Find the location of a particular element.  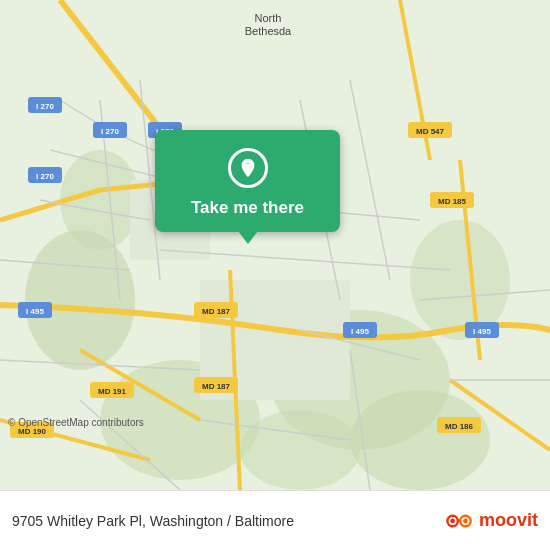

moovit-brand-icon is located at coordinates (459, 521).